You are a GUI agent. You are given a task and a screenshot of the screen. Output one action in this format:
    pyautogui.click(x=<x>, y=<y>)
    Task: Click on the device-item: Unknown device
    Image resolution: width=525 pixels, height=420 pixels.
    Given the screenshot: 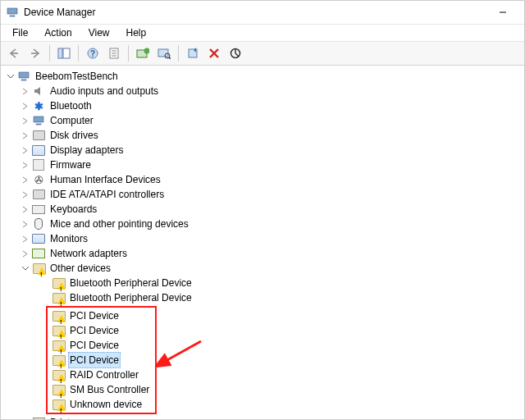 What is the action you would take?
    pyautogui.click(x=102, y=404)
    